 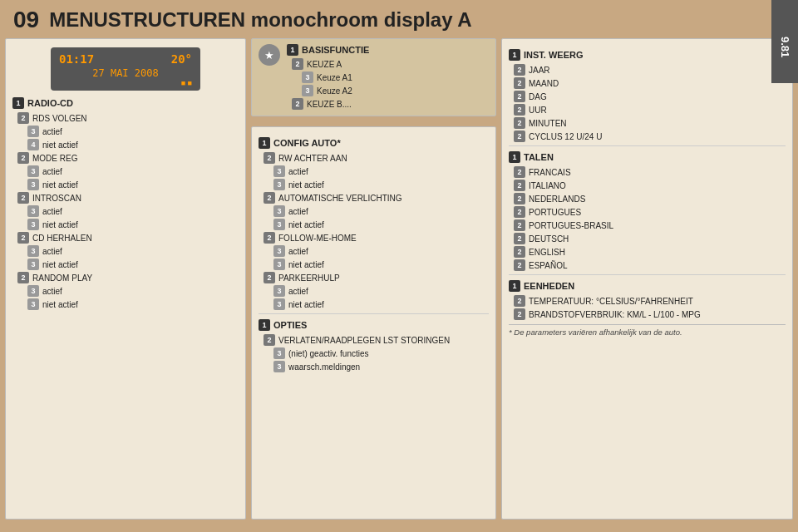 I want to click on minuten-item: 2 MINUTEN, so click(x=647, y=123).